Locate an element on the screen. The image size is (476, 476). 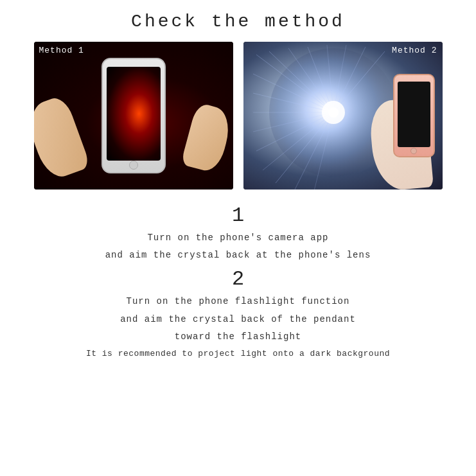
phone-method1 is located at coordinates (134, 116).